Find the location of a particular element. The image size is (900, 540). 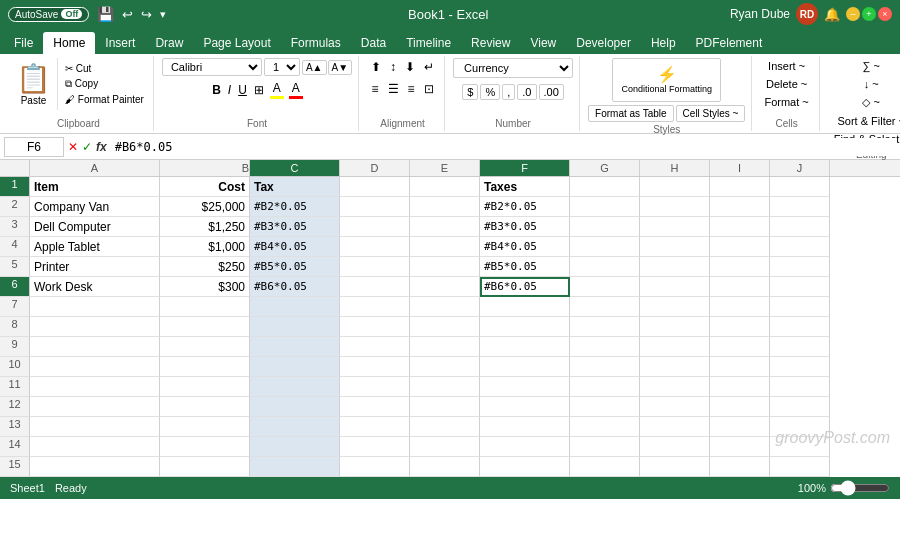

zoom-slider is located at coordinates (860, 488).